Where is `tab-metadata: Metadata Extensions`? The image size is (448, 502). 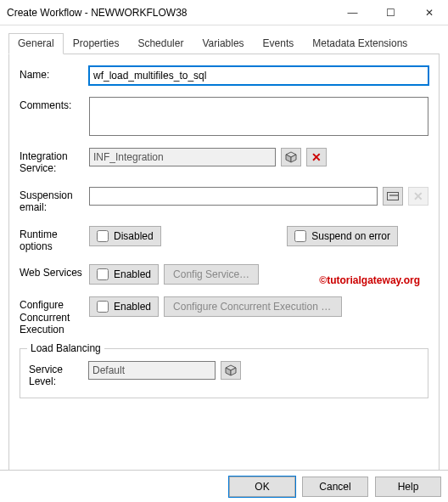 tab-metadata: Metadata Extensions is located at coordinates (360, 44).